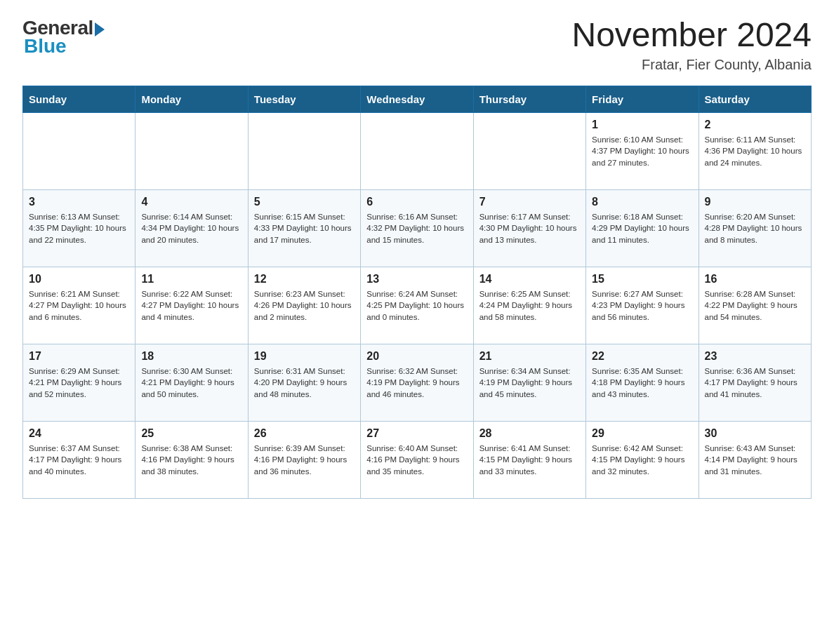 The height and width of the screenshot is (644, 834). What do you see at coordinates (417, 305) in the screenshot?
I see `week-row-3: 10Sunrise: 6:21 AM Sunset: 4:27 PM Dayli…` at bounding box center [417, 305].